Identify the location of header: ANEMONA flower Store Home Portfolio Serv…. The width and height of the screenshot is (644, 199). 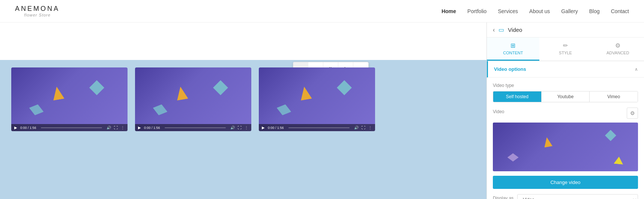
(322, 11).